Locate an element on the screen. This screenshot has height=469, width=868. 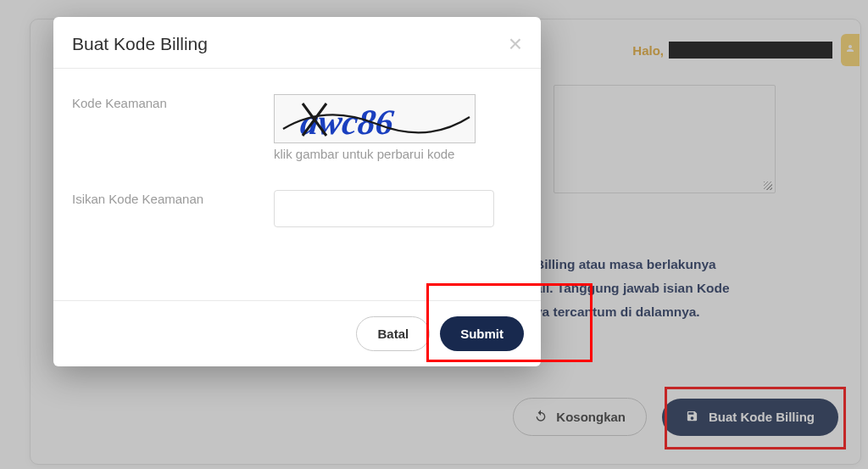
close-icon: × is located at coordinates (515, 44).